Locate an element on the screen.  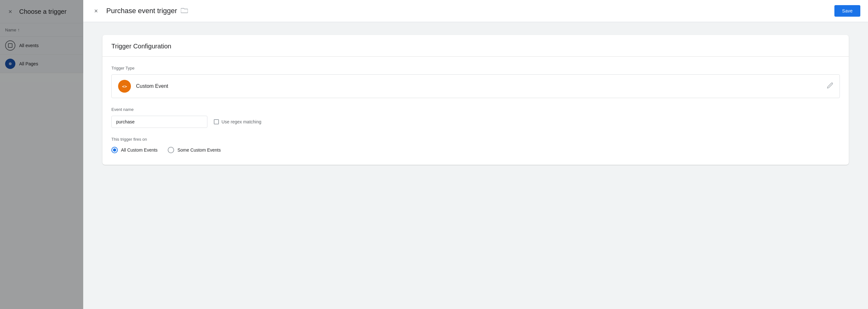
trigger-type-left: <> Custom Event is located at coordinates (143, 86).